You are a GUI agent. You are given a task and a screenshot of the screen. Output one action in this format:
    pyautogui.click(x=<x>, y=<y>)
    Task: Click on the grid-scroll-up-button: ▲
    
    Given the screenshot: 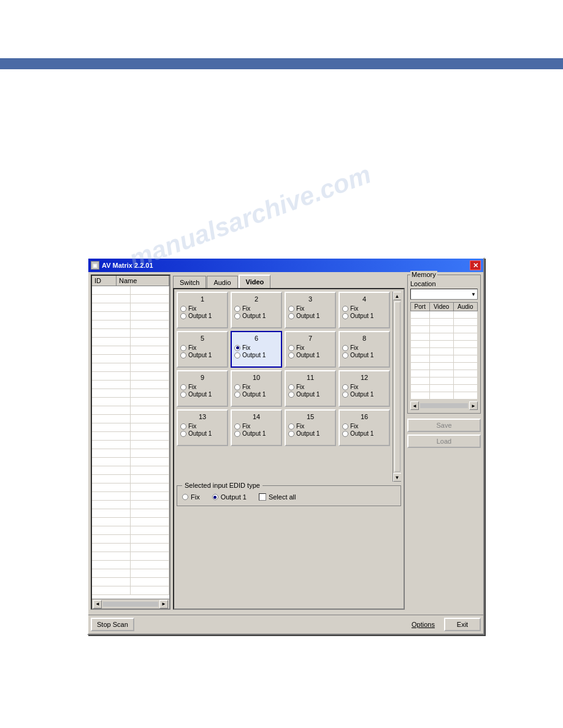 What is the action you would take?
    pyautogui.click(x=397, y=296)
    